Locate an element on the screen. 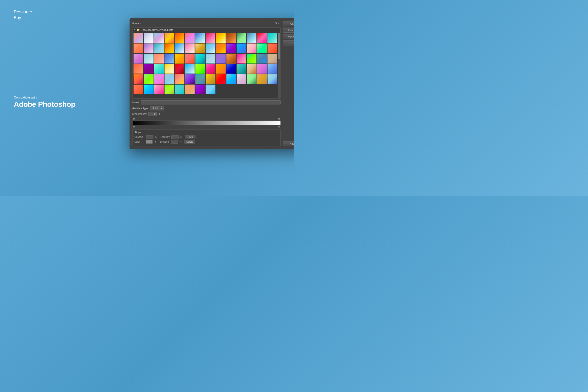  gear-button: ⚙ ▾ is located at coordinates (277, 24).